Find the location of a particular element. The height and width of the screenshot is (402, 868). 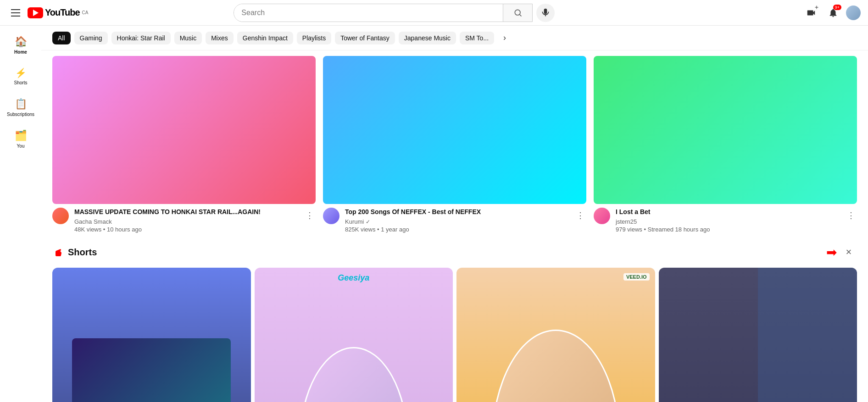

video-title-2: Top 200 Songs Of NEFFEX - Best of NEFFEX is located at coordinates (457, 212).